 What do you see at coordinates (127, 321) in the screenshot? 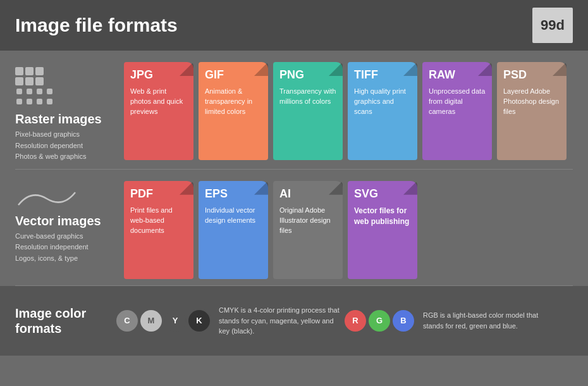
I see `cmyk-circle-c: C` at bounding box center [127, 321].